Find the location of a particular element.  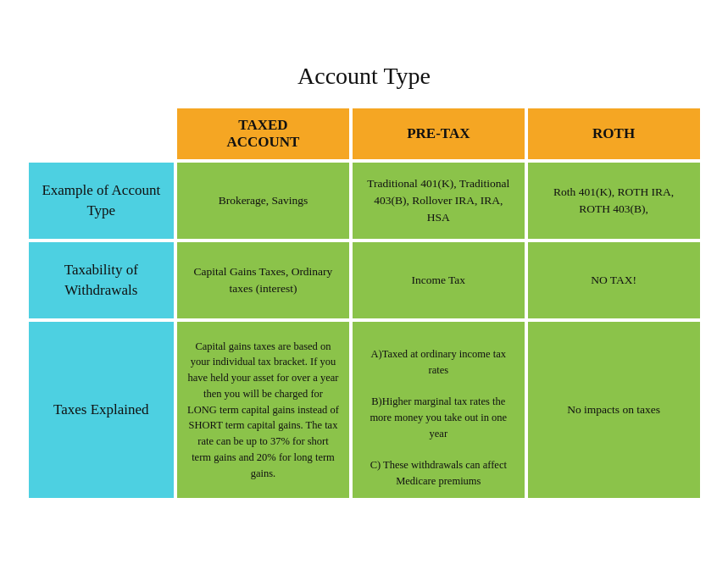

taxes-taxed-cell: Capital gains taxes are based on your in… is located at coordinates (263, 410).